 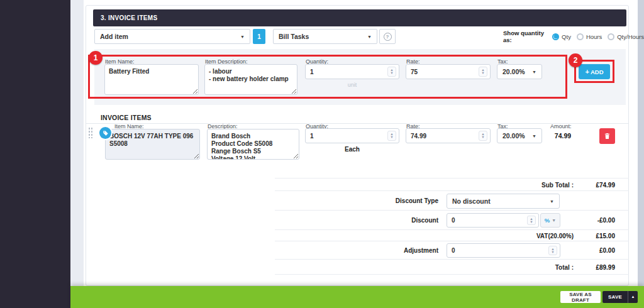 I want to click on subtotal-value: £74.99, so click(x=605, y=185).